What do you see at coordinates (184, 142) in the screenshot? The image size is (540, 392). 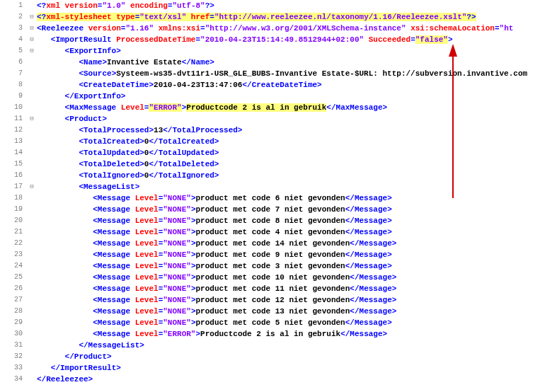 I see `token: </TotalCreated>` at bounding box center [184, 142].